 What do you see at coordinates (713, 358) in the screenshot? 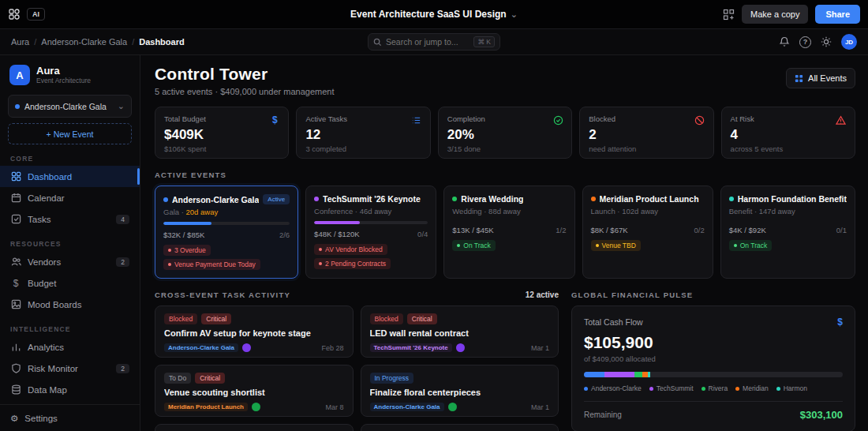
I see `allocated-label: of $409,000 allocated` at bounding box center [713, 358].